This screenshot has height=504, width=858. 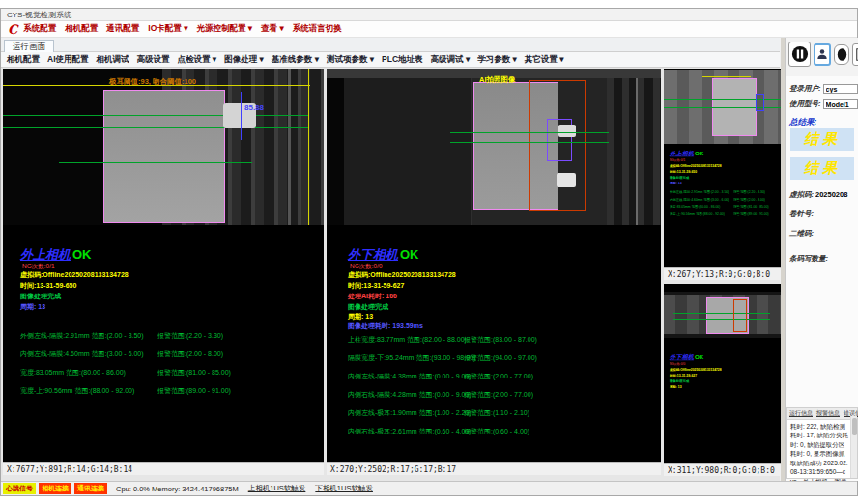 What do you see at coordinates (842, 54) in the screenshot?
I see `profile-button` at bounding box center [842, 54].